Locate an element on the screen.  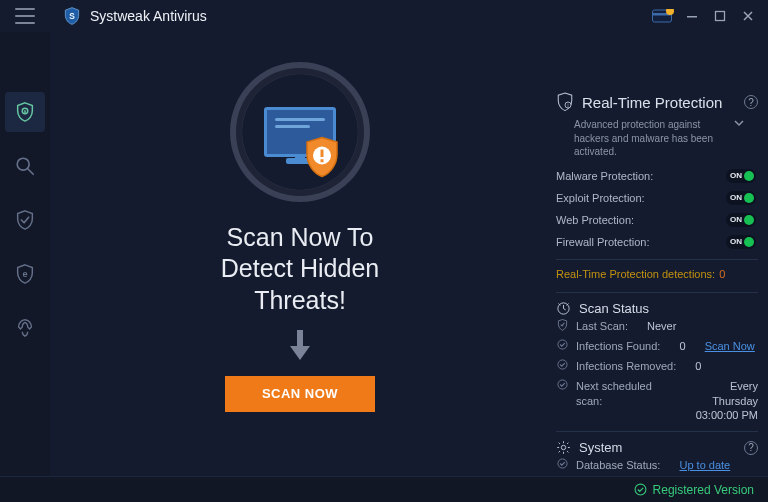
maximize-button is located at coordinates (720, 16).